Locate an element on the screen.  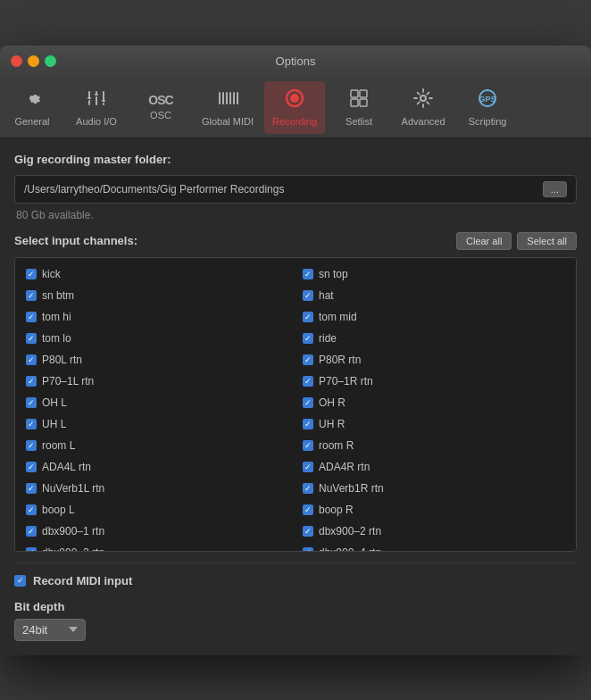
clear-all-button: Clear all is located at coordinates (484, 241).